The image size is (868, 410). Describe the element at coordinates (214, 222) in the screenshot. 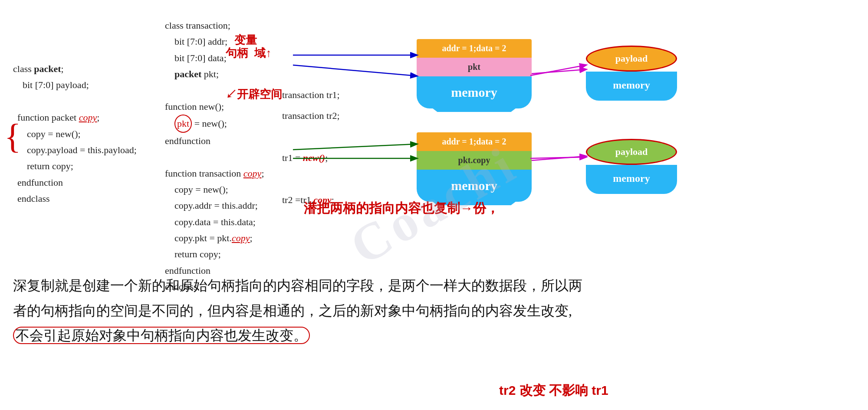

I see `trans-copy-line3: copy.data = this.data;` at that location.